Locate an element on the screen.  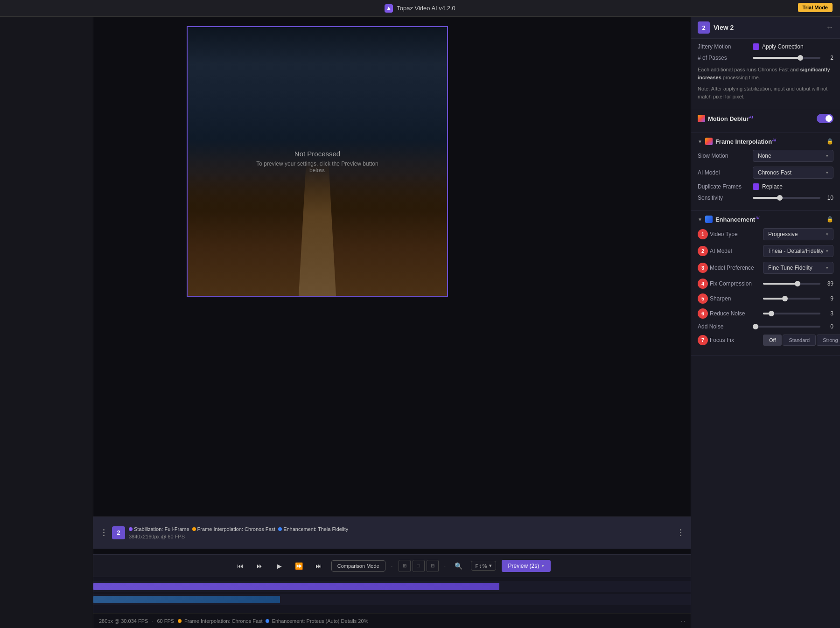
frame-interp-model-label: AI Model is located at coordinates (723, 173).